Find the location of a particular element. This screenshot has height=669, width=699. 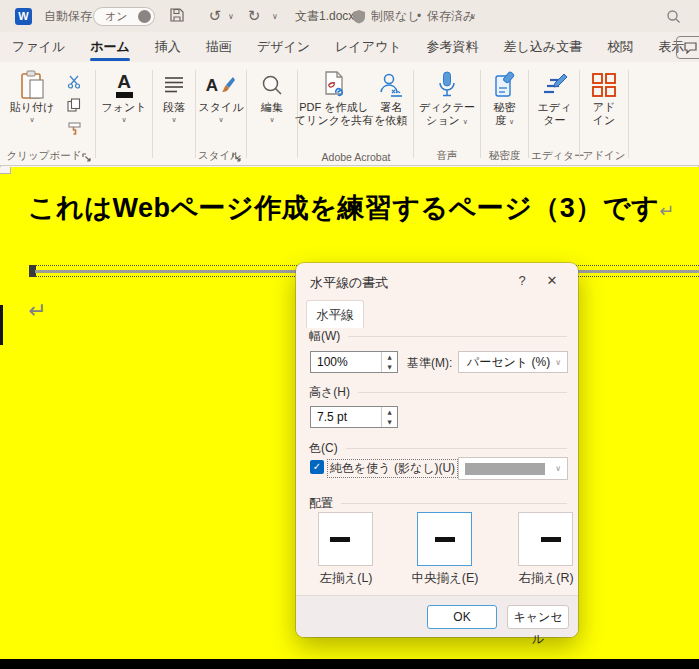

group-acrobat: PDF を作成し てリンクを共有 署名 を依頼 Adobe Acrobat is located at coordinates (356, 114).